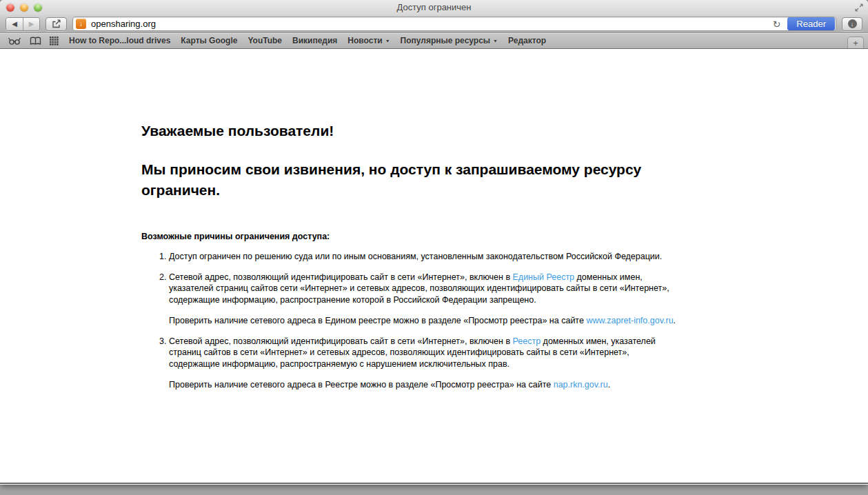  Describe the element at coordinates (14, 23) in the screenshot. I see `back-icon: ◀` at that location.